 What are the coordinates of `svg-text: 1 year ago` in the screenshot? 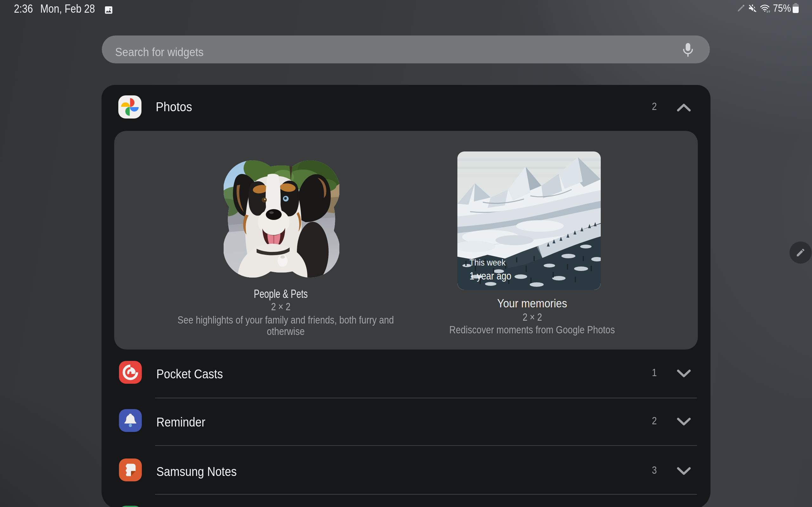 It's located at (491, 276).